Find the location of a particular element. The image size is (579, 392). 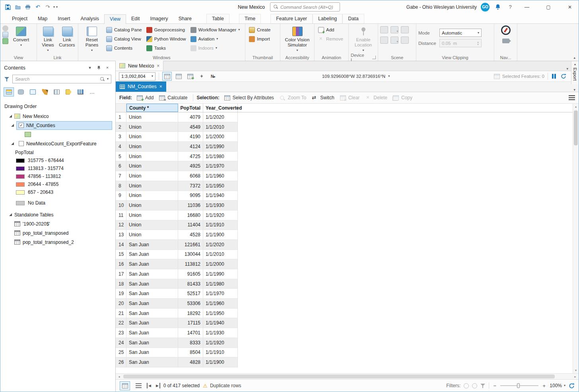

ribbon-tab-data: Data is located at coordinates (353, 19).